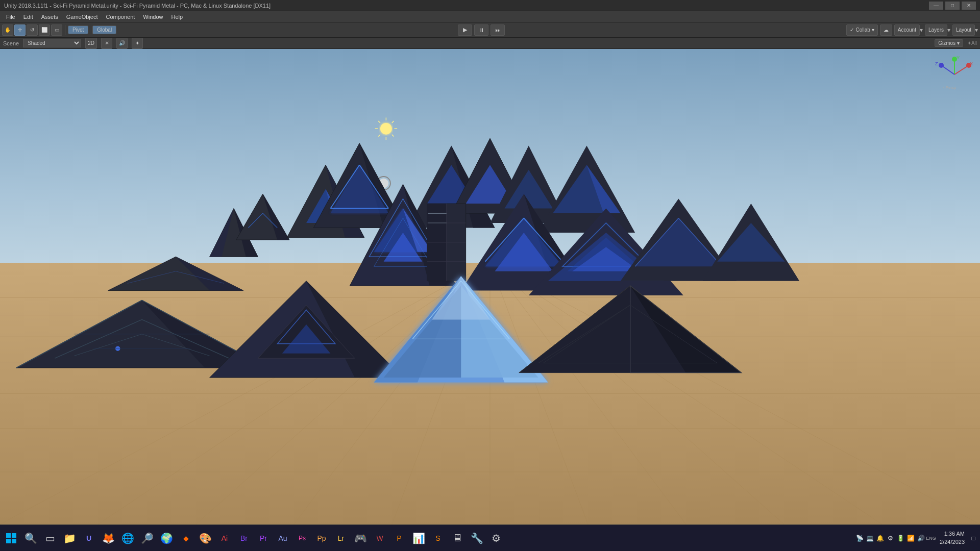 Image resolution: width=980 pixels, height=551 pixels. I want to click on sun-circle, so click(386, 129).